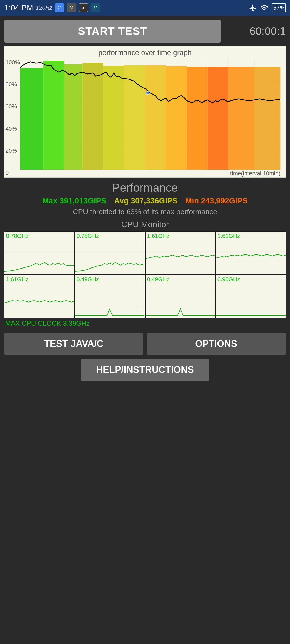 The width and height of the screenshot is (290, 644). I want to click on google-icon: G, so click(60, 8).